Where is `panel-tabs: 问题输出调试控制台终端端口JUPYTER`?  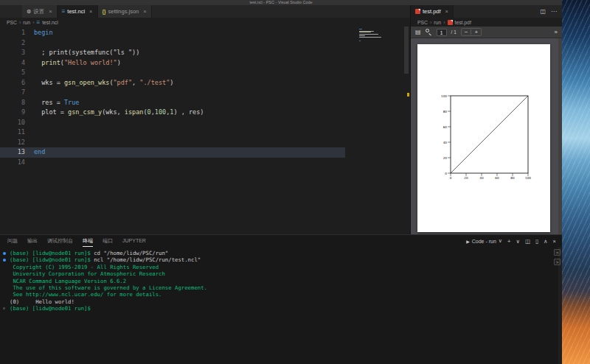
panel-tabs: 问题输出调试控制台终端端口JUPYTER is located at coordinates (73, 241).